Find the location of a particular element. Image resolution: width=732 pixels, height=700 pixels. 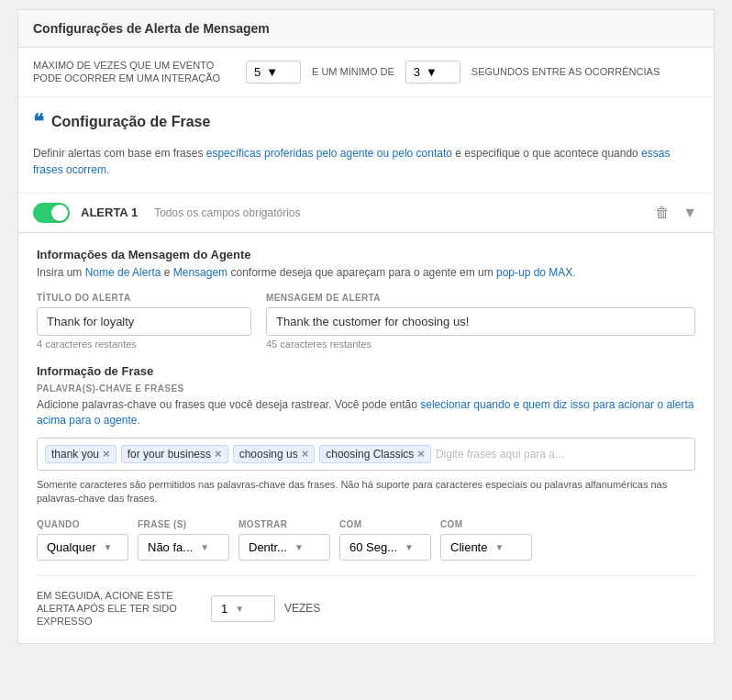

phrase-value: Não fa... is located at coordinates (171, 547).